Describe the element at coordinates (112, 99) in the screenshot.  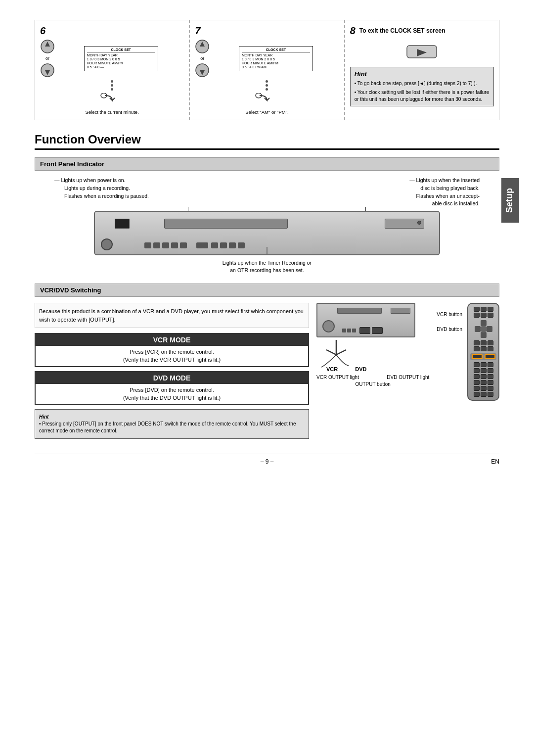
I see `step6-arrow-icon` at that location.